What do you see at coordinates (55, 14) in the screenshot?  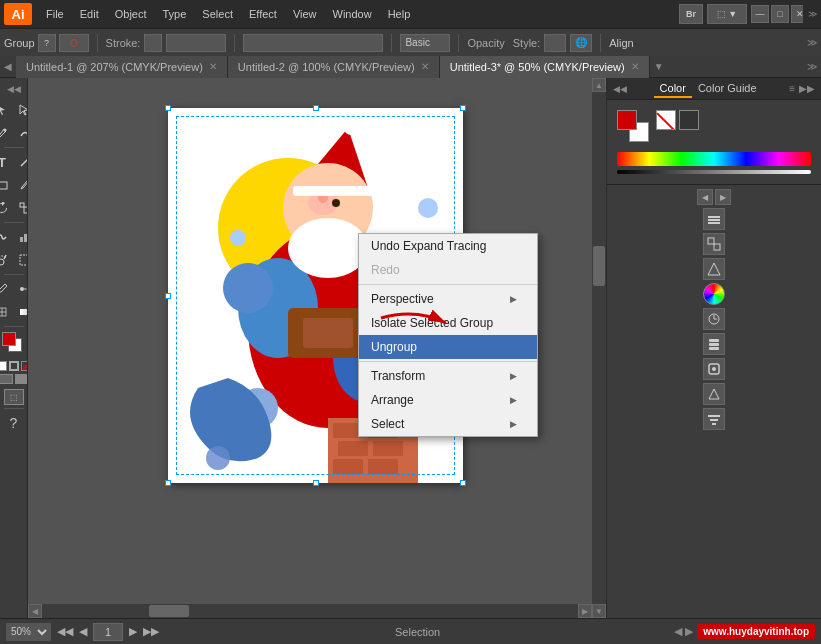 I see `menu-file: File` at bounding box center [55, 14].